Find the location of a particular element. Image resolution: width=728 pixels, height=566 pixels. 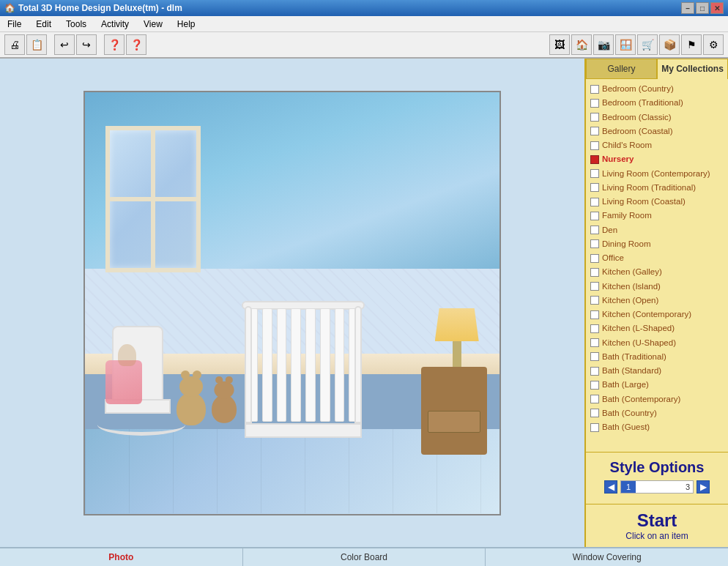

minimize-button: – is located at coordinates (688, 8).